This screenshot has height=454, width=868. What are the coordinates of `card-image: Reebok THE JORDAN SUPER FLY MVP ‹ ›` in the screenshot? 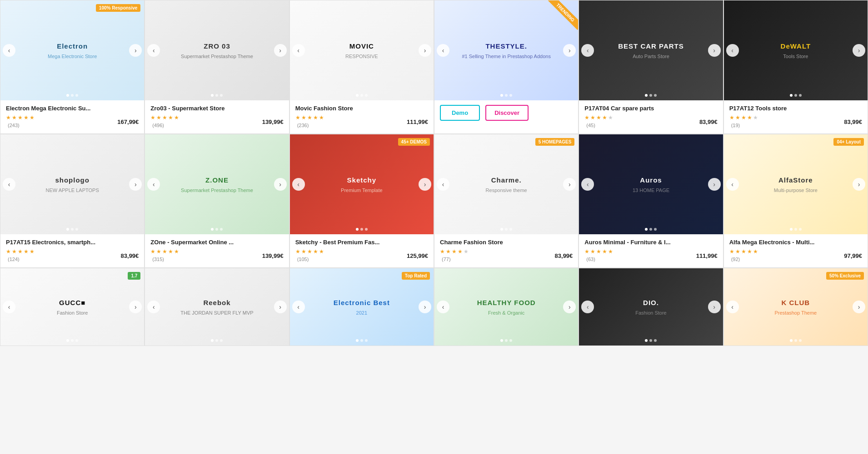 It's located at (217, 307).